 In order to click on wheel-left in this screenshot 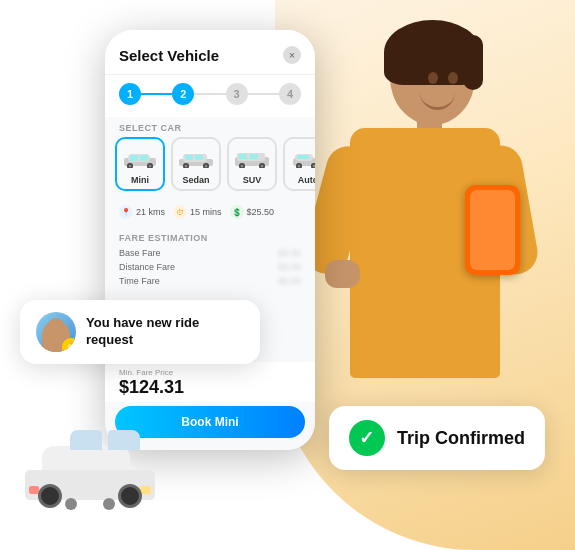, I will do `click(50, 496)`.